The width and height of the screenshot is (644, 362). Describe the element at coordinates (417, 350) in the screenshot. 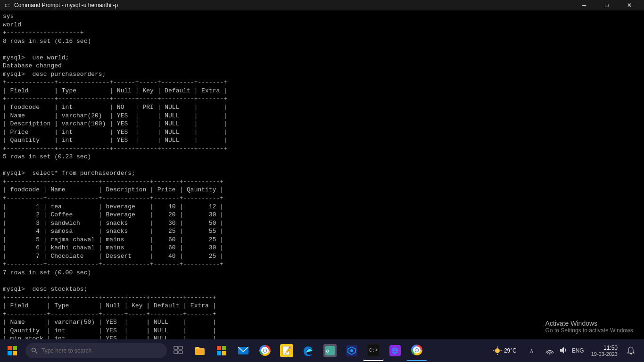

I see `chrome2-icon` at that location.